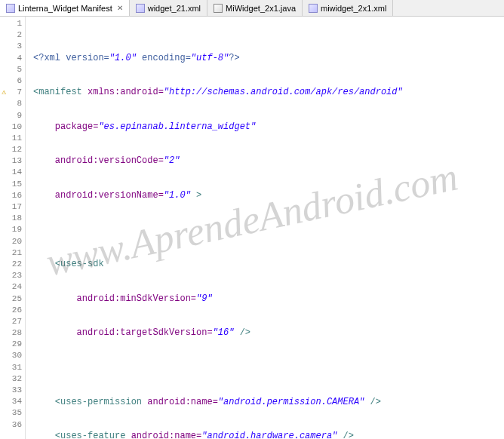 Image resolution: width=504 pixels, height=439 pixels. Describe the element at coordinates (261, 8) in the screenshot. I see `tab-label: MiWidget_2x1.java` at that location.